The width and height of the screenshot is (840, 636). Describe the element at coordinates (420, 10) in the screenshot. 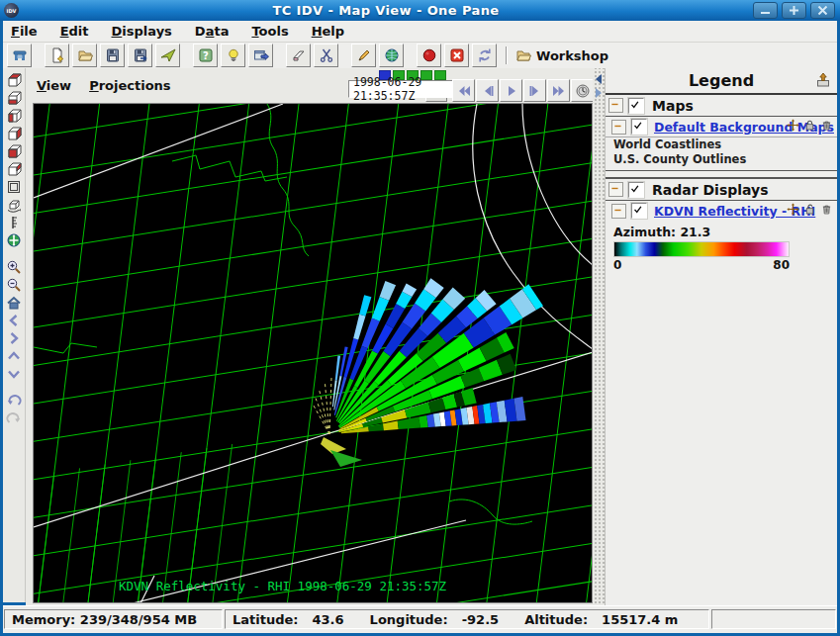

I see `title-bar: IDV TC IDV - Map View - One Pane` at that location.